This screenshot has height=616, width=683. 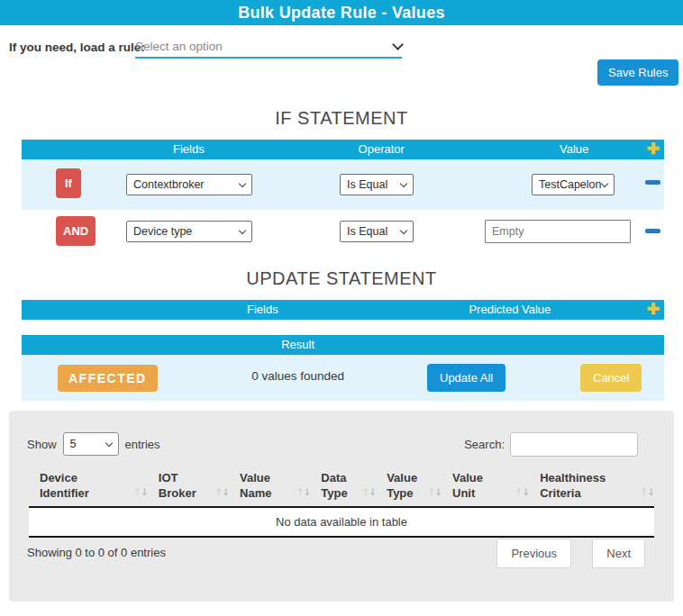 What do you see at coordinates (342, 522) in the screenshot?
I see `empty-table-row: No data available in table` at bounding box center [342, 522].